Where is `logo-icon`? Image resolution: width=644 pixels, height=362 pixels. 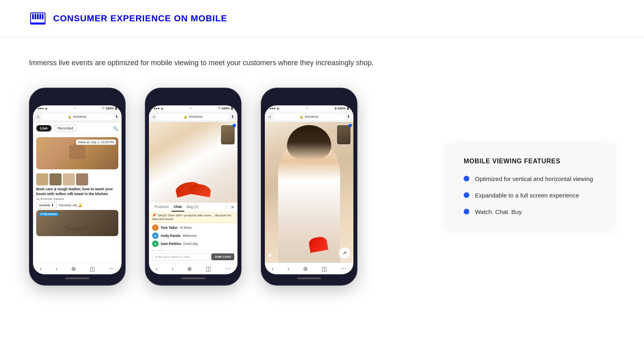 logo-icon is located at coordinates (38, 19).